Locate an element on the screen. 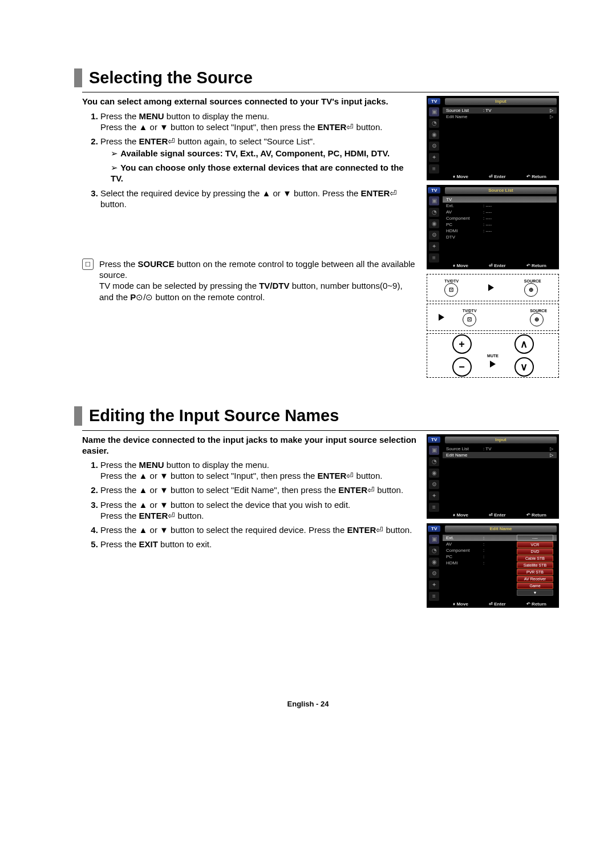  section2-text: Name the device connected to the input j… is located at coordinates (250, 523).